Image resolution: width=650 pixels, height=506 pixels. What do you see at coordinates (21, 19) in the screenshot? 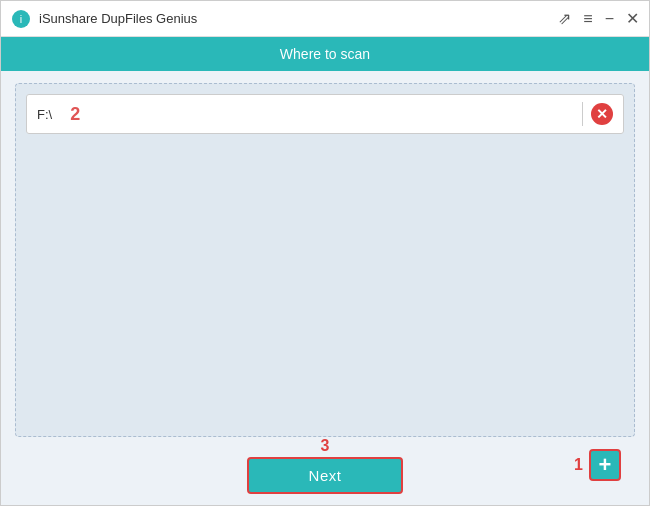
I see `app-logo: i` at bounding box center [21, 19].